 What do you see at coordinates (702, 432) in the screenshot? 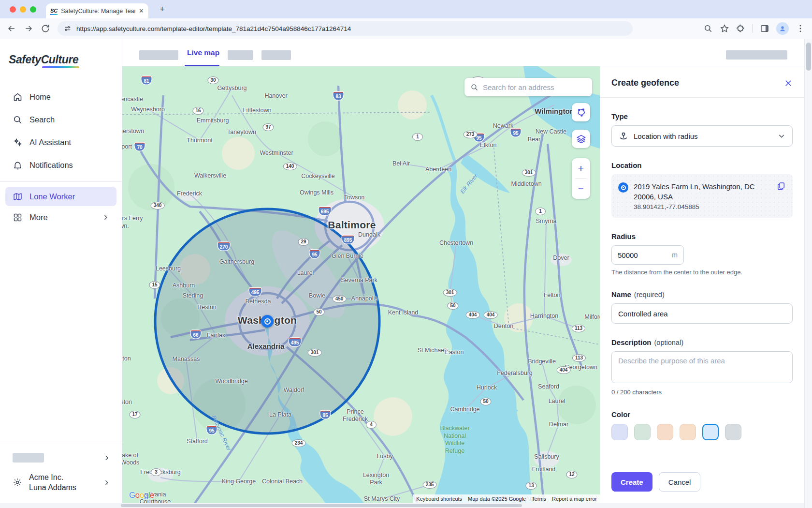
I see `color-swatches` at bounding box center [702, 432].